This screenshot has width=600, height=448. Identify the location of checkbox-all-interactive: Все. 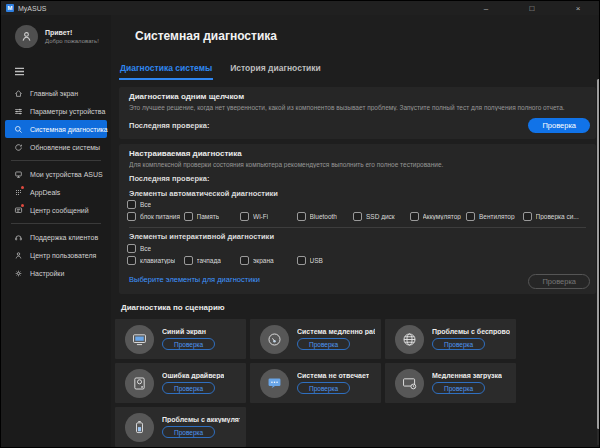
(156, 248).